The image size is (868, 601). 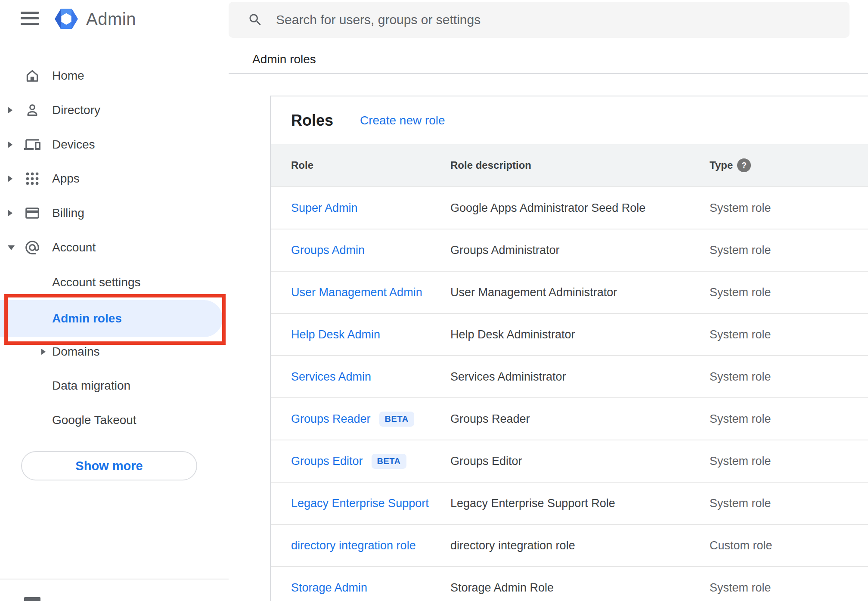 I want to click on search-bar, so click(x=539, y=20).